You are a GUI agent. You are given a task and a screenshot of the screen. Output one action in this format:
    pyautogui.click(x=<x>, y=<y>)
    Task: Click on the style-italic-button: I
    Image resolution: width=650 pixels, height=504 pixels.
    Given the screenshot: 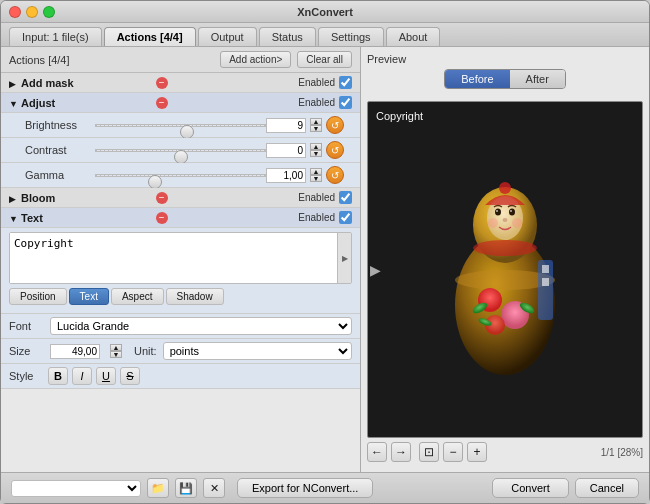 What is the action you would take?
    pyautogui.click(x=82, y=376)
    